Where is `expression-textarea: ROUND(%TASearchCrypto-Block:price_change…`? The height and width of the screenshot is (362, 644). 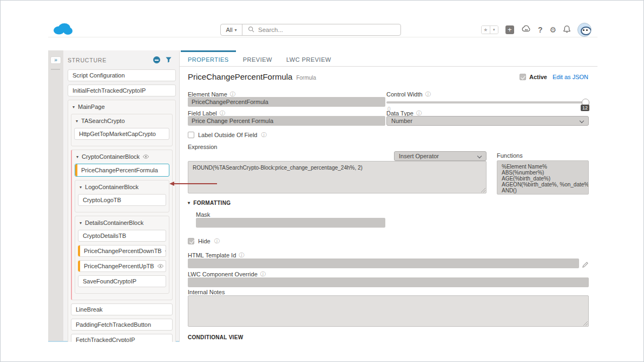
expression-textarea: ROUND(%TASearchCrypto-Block:price_change… is located at coordinates (337, 177).